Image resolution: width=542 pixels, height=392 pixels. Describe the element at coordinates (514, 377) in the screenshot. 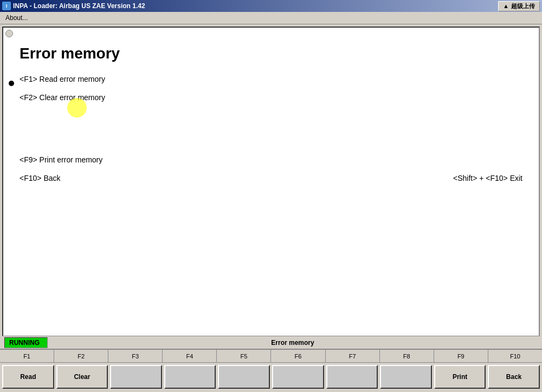

I see `fkey-btn-f10: Back` at that location.